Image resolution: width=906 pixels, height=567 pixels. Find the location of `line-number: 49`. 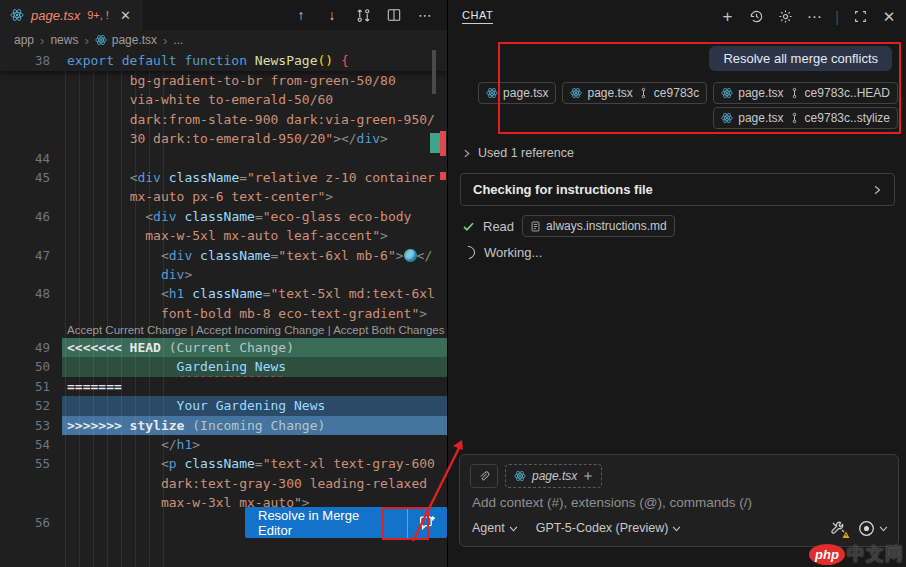

line-number: 49 is located at coordinates (31, 348).